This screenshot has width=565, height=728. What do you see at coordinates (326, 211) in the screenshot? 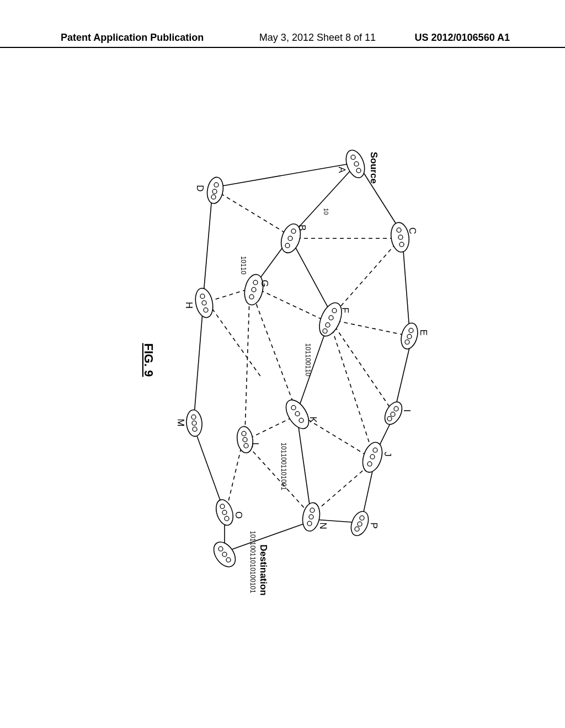
I see `bits-A: 10` at bounding box center [326, 211].